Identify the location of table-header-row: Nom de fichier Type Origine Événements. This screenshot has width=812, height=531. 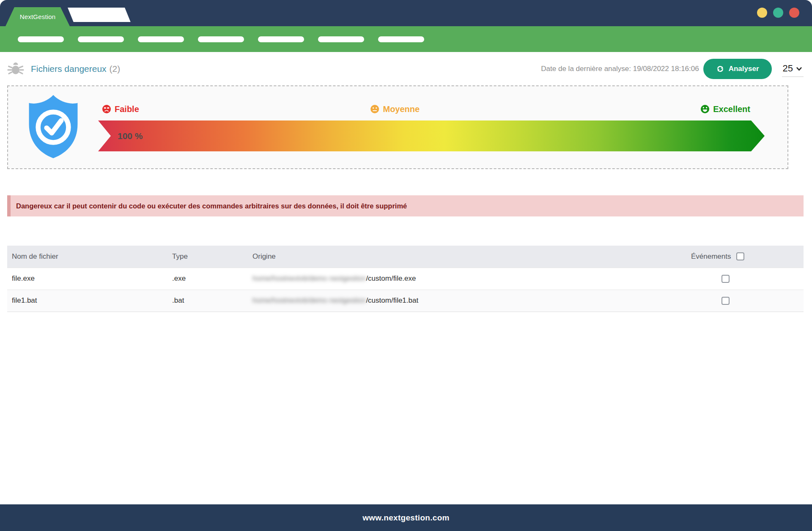
(405, 257).